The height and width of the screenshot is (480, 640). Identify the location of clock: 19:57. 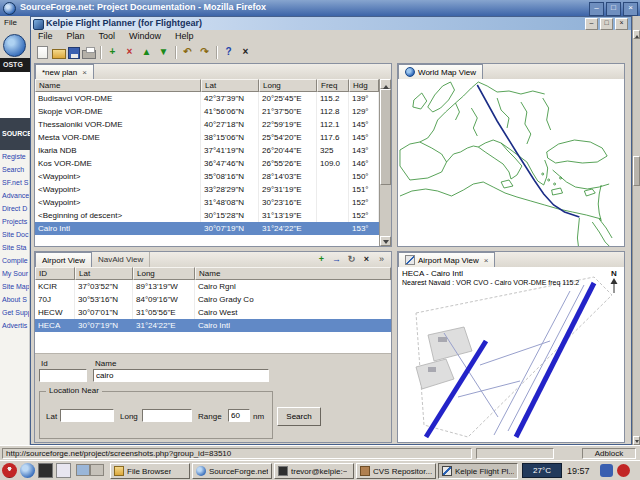
(578, 471).